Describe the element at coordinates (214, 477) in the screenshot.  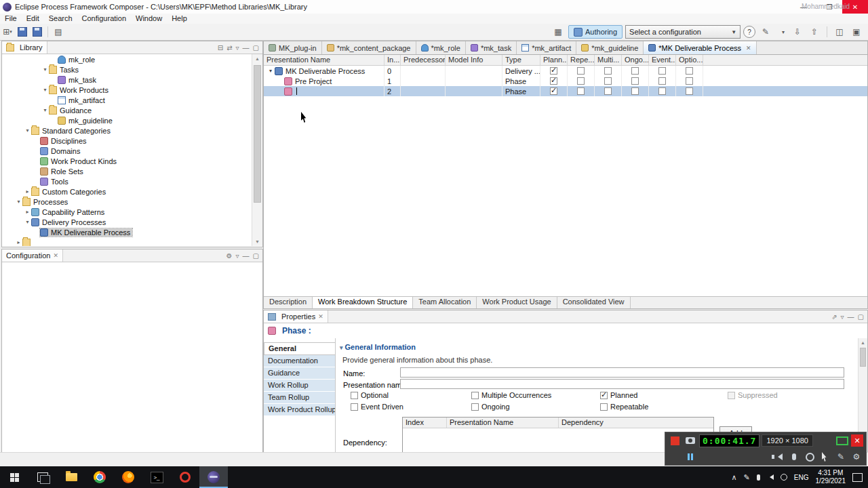
I see `eclipse-taskbar-button` at that location.